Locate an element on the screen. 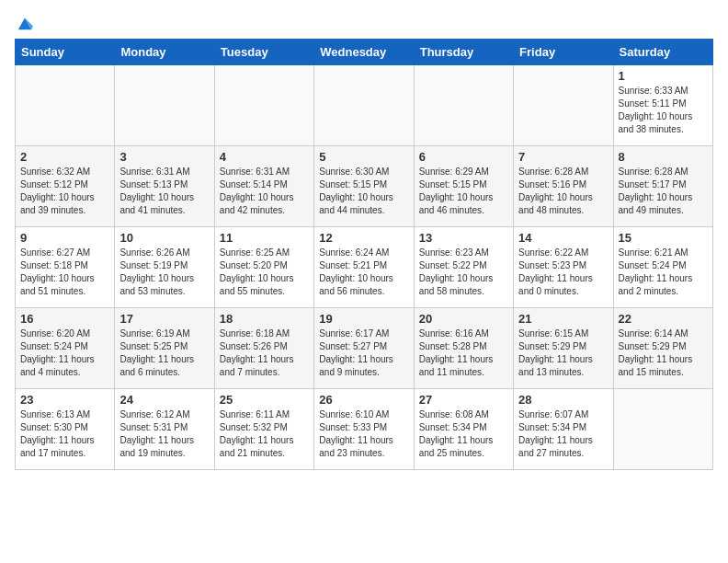  calendar-cell: 7Sunrise: 6:28 AM Sunset: 5:16 PM Daylig… is located at coordinates (563, 187).